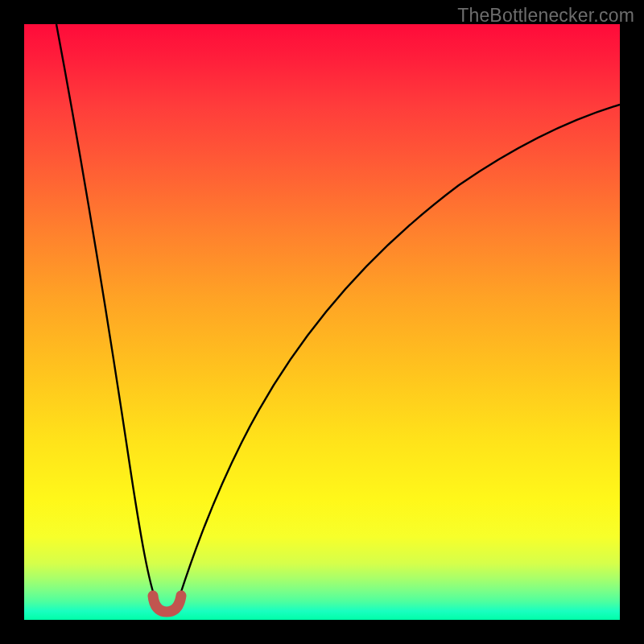 The width and height of the screenshot is (644, 644). What do you see at coordinates (106, 314) in the screenshot?
I see `curve-left-branch` at bounding box center [106, 314].